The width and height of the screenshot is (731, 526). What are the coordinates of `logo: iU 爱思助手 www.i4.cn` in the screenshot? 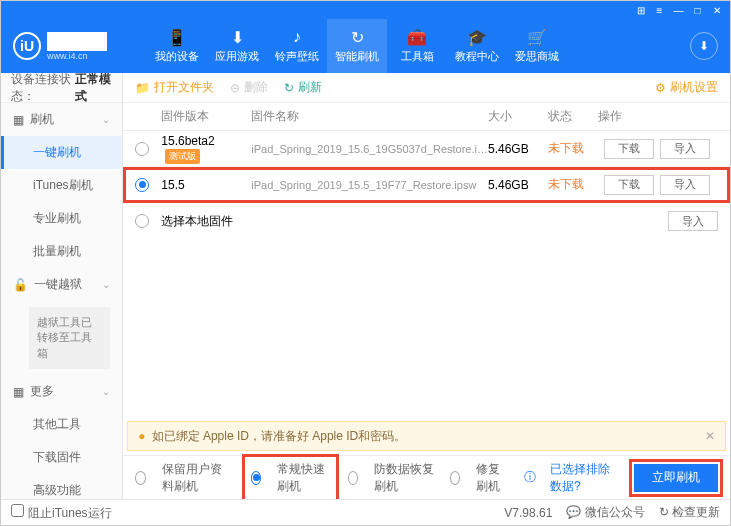 It's located at (60, 46).